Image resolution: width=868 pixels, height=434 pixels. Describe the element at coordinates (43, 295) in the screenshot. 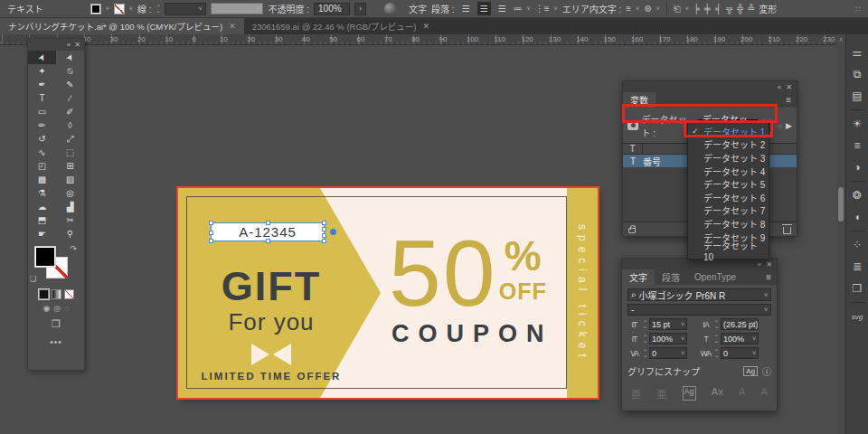

I see `color-button` at that location.